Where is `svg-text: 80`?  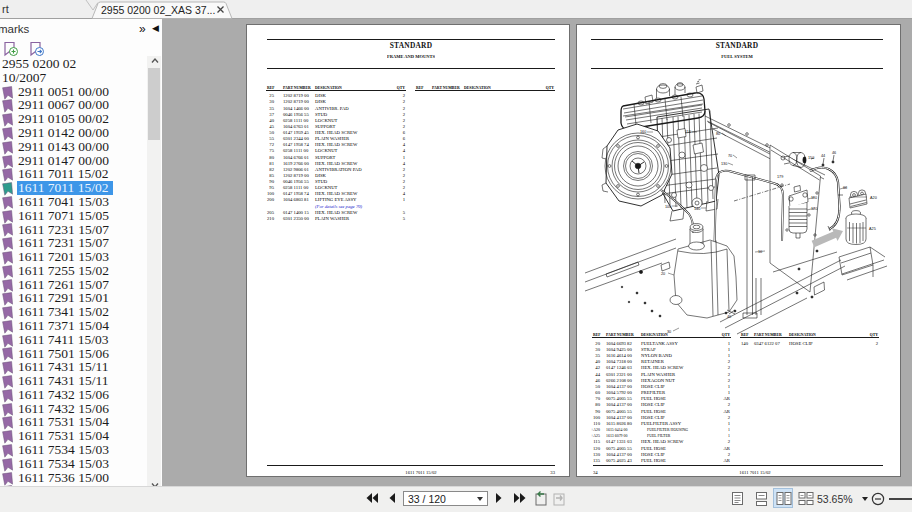 svg-text: 80 is located at coordinates (718, 134).